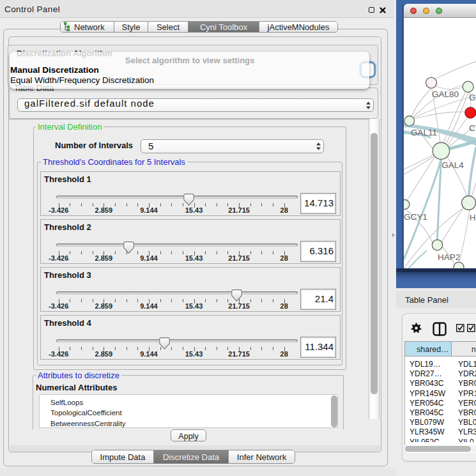 This screenshot has height=476, width=476. Describe the element at coordinates (473, 217) in the screenshot. I see `svg-text: H` at that location.